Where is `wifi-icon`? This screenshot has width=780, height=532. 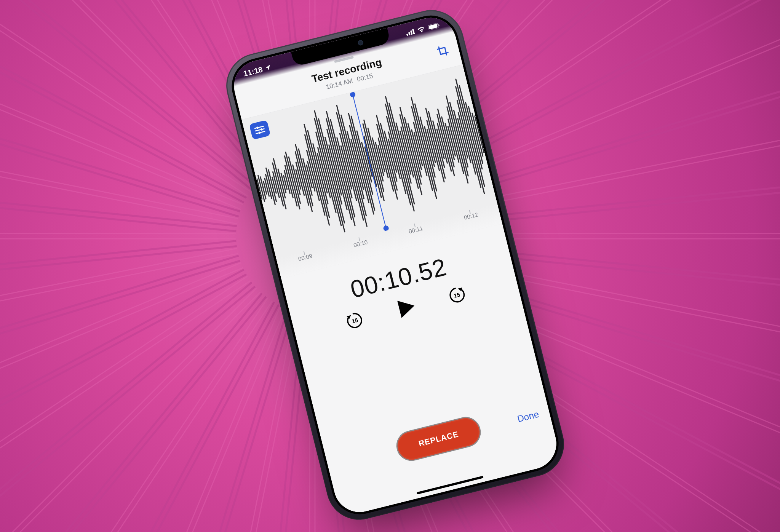 wifi-icon is located at coordinates (421, 30).